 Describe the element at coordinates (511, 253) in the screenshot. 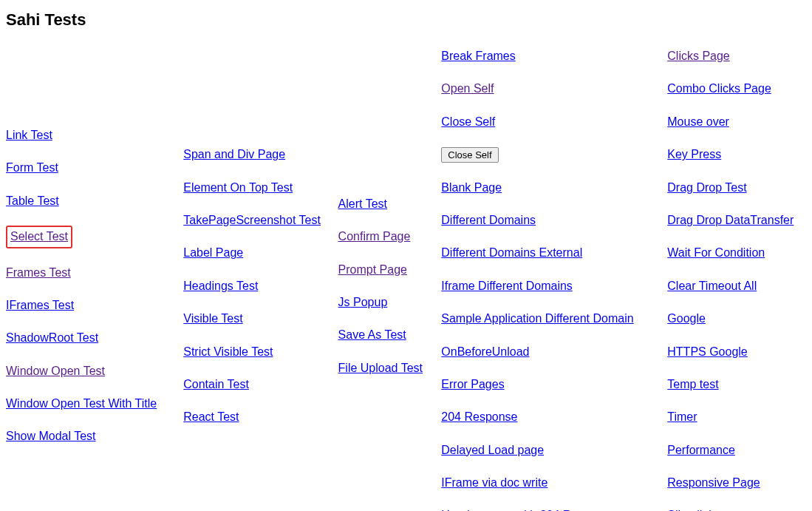

I see `different-domains-external-link: Different Domains External` at that location.